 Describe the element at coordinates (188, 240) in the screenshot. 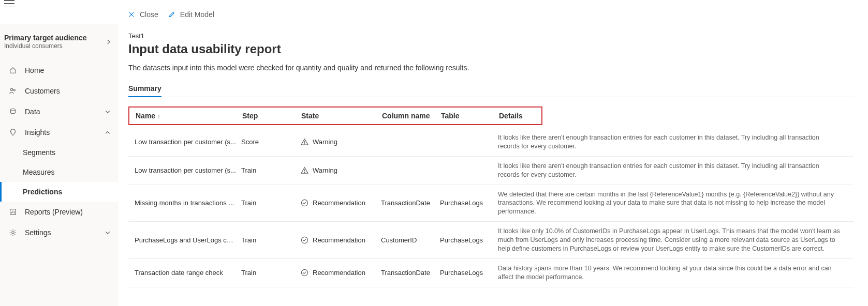

I see `cell-name: PurchaseLogs and UserLogs cus...` at that location.